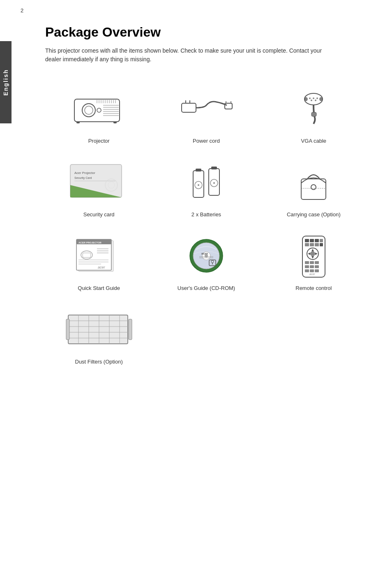  What do you see at coordinates (314, 109) in the screenshot?
I see `vga-cable-image` at bounding box center [314, 109].